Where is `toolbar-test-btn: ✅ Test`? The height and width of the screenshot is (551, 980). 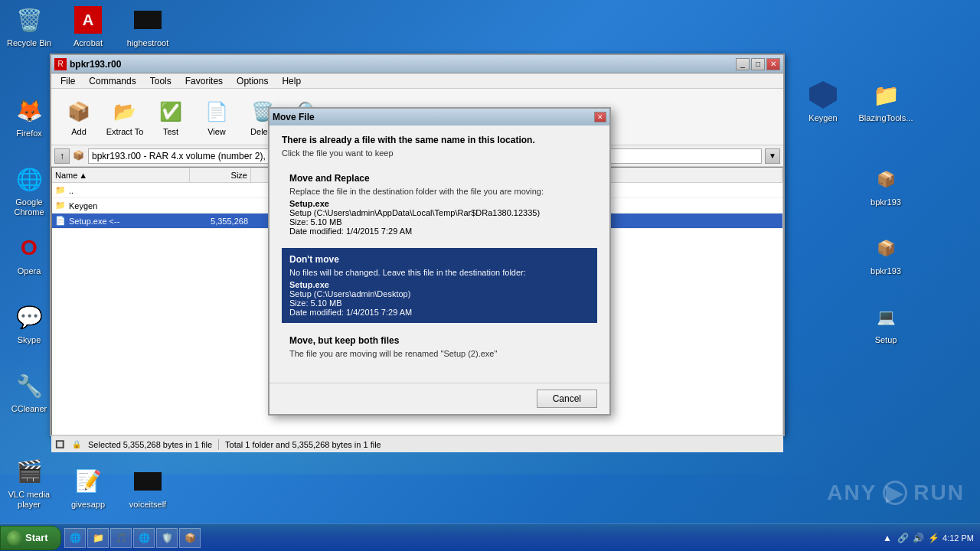
toolbar-test-btn: ✅ Test is located at coordinates (171, 117).